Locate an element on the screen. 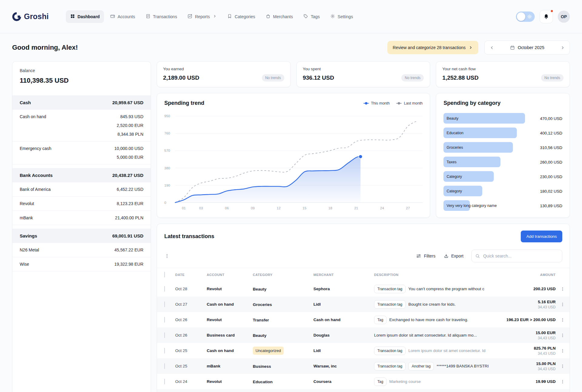  nav-item-settings: Settings is located at coordinates (342, 17).